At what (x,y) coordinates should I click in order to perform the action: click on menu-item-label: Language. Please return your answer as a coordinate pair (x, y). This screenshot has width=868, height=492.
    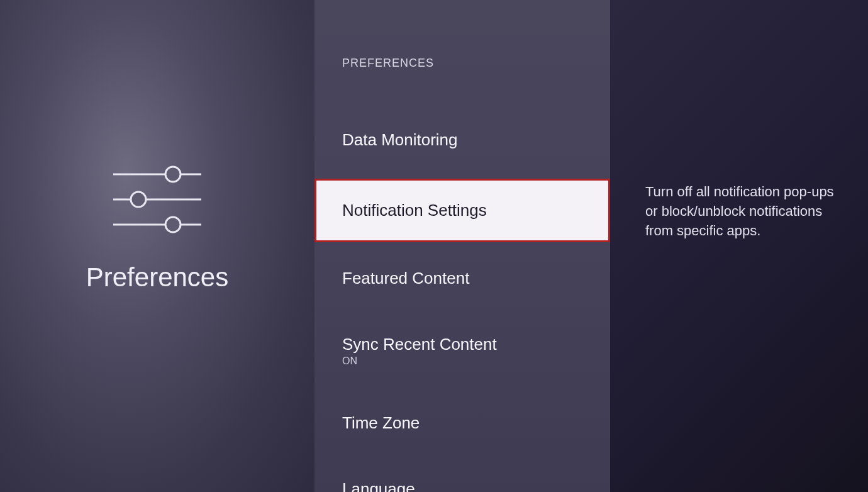
    Looking at the image, I should click on (379, 486).